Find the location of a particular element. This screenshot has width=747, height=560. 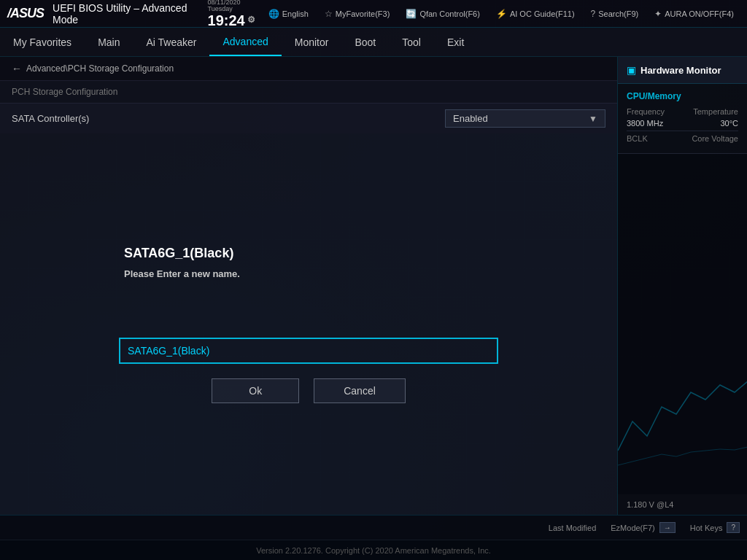

dialog-input-row is located at coordinates (309, 351).